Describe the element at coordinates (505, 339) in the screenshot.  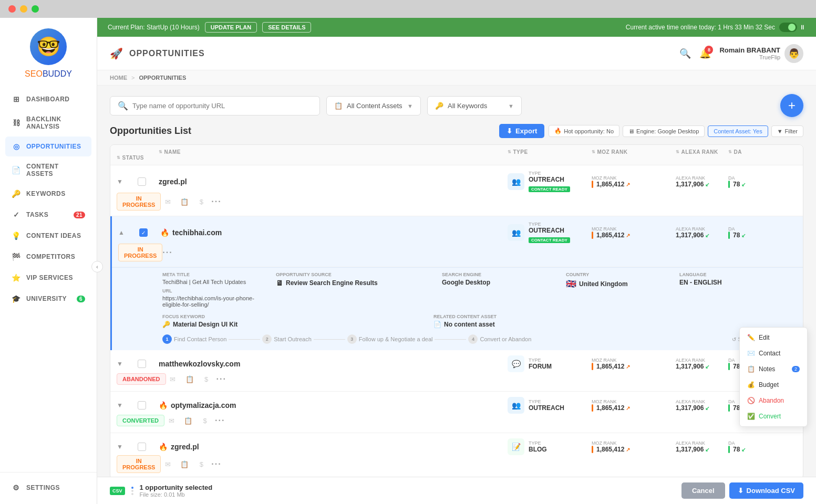
I see `step-label: Convert or Abandon` at that location.